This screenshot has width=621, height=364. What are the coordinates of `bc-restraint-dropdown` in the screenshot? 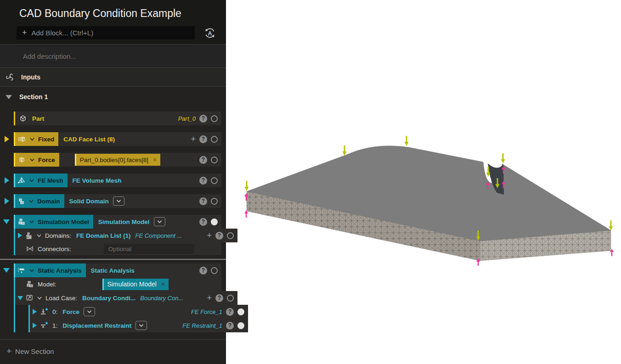 It's located at (141, 325).